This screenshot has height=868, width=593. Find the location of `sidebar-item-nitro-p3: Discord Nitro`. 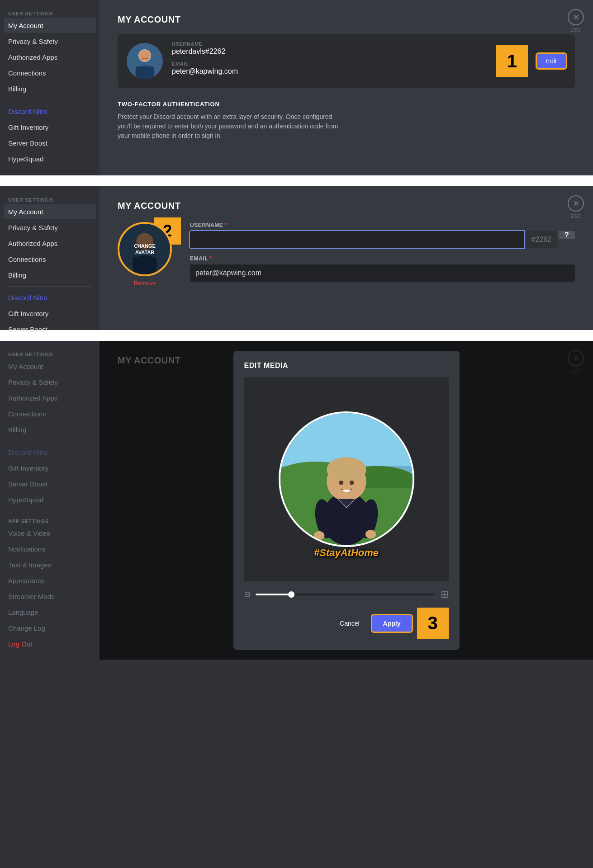

sidebar-item-nitro-p3: Discord Nitro is located at coordinates (50, 452).